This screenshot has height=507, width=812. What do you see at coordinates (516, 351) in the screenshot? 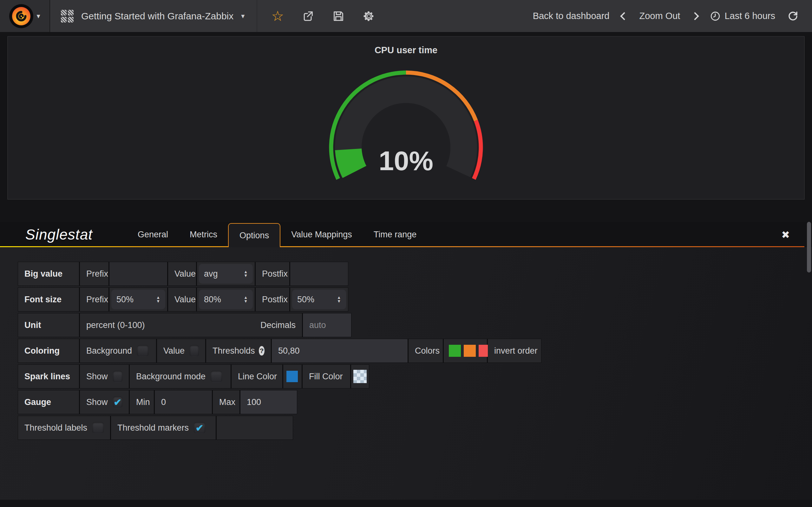
I see `invert-order-button: invert order` at bounding box center [516, 351].